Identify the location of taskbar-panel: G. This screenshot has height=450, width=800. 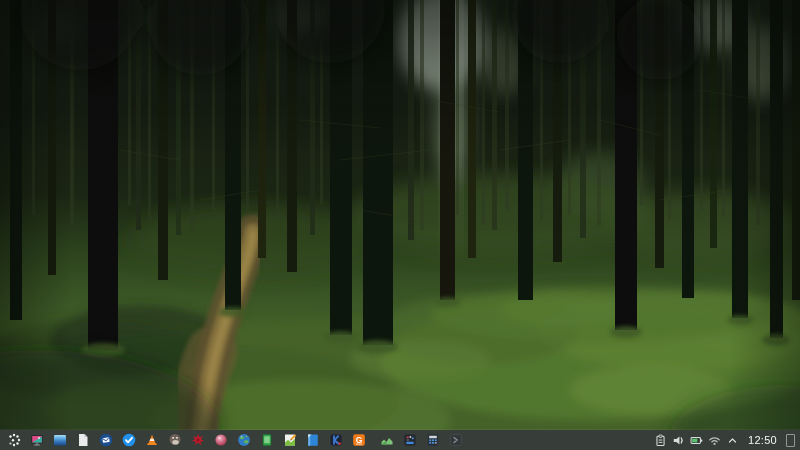
(400, 440).